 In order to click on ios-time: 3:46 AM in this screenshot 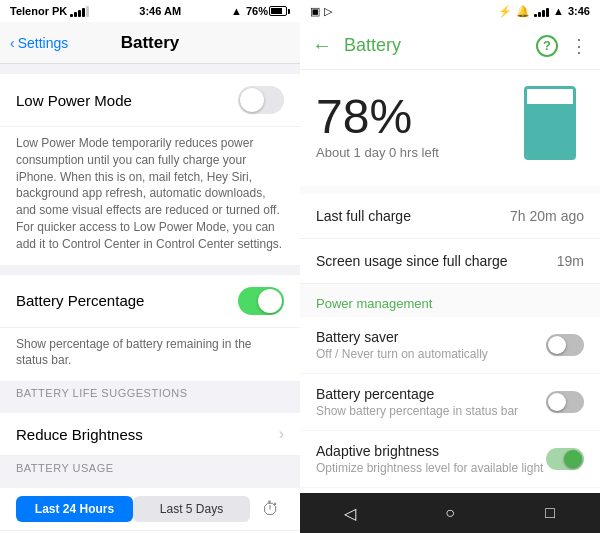, I will do `click(160, 11)`.